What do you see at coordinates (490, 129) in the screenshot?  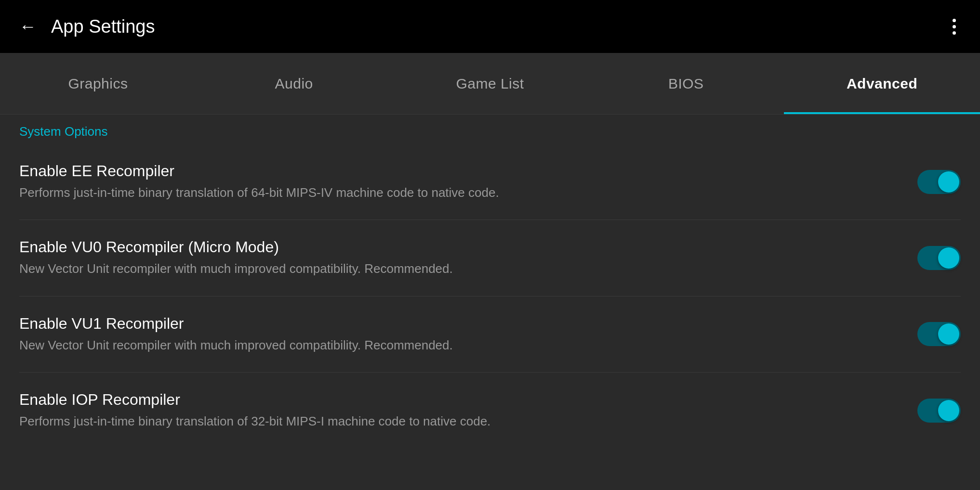 I see `system-options-link: System Options` at bounding box center [490, 129].